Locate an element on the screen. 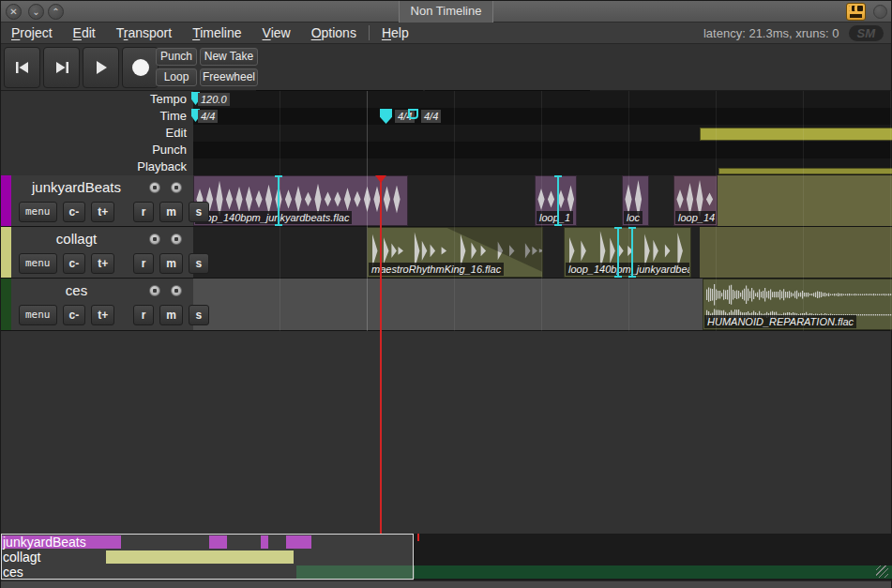  track-name: collagt is located at coordinates (77, 238).